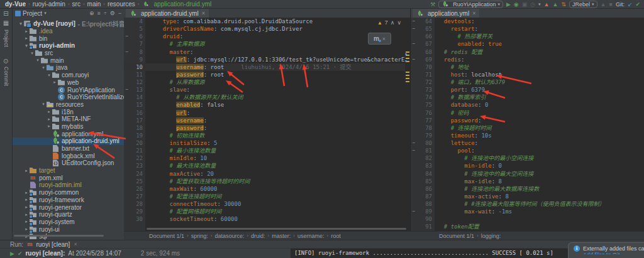 Image resolution: width=644 pixels, height=258 pixels. Describe the element at coordinates (277, 166) in the screenshot. I see `code-line: # 最大连接池数量` at that location.